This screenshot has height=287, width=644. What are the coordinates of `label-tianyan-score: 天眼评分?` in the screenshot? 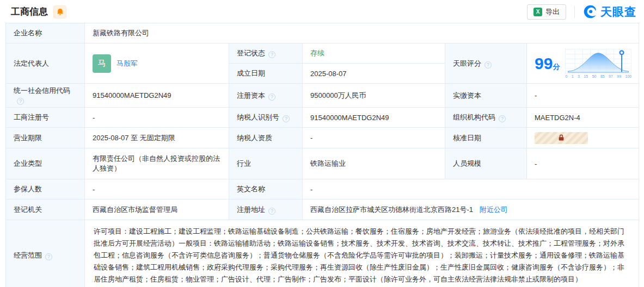 It's located at (486, 64).